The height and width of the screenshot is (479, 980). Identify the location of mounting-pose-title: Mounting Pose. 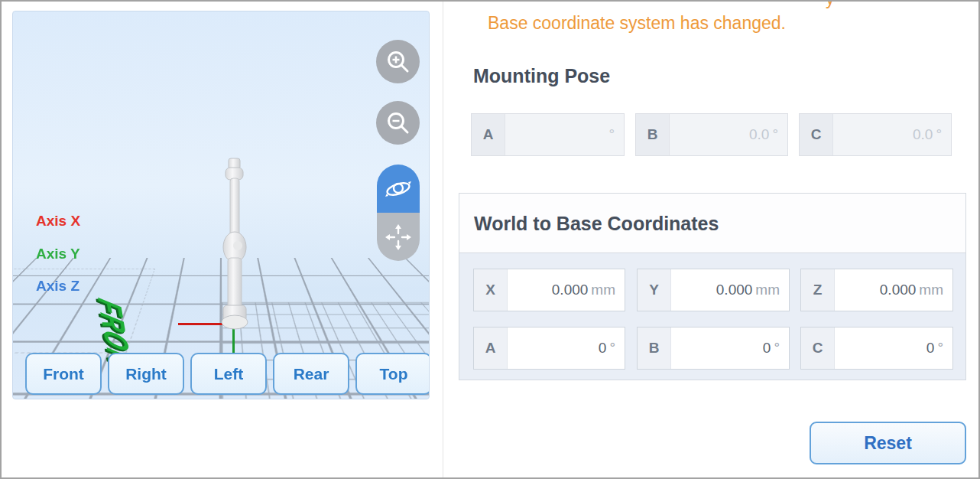
(541, 77).